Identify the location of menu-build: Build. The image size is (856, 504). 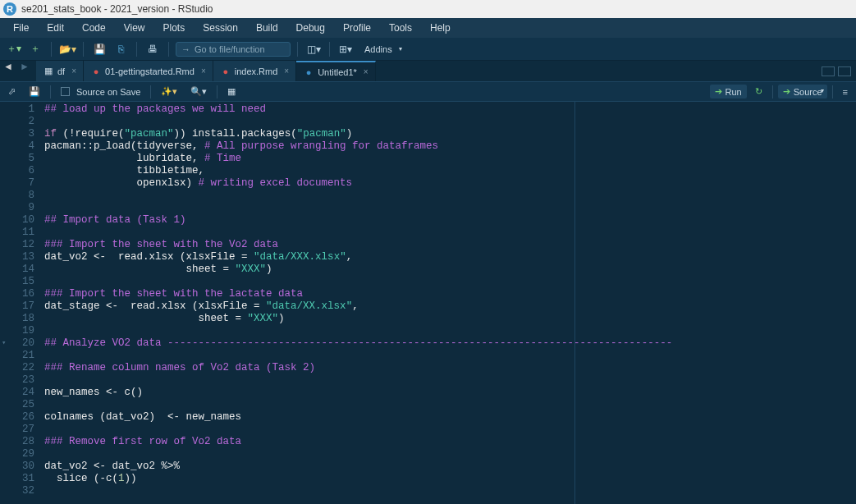
(268, 28).